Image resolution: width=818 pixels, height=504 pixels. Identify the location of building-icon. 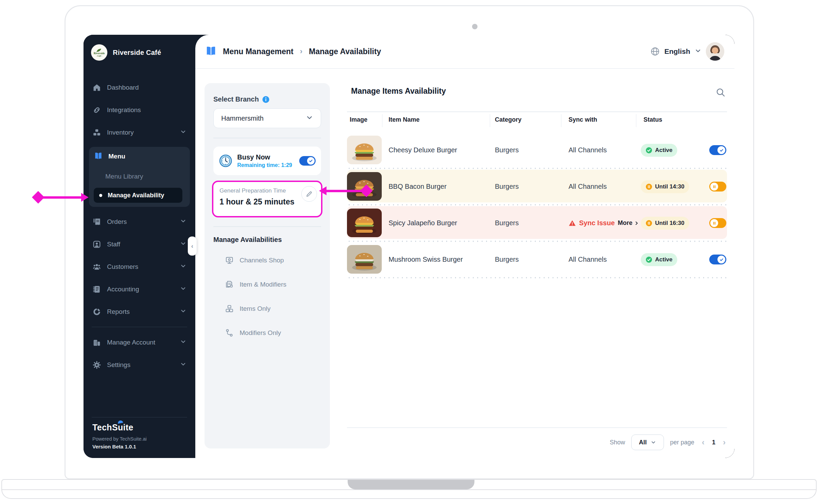
(97, 342).